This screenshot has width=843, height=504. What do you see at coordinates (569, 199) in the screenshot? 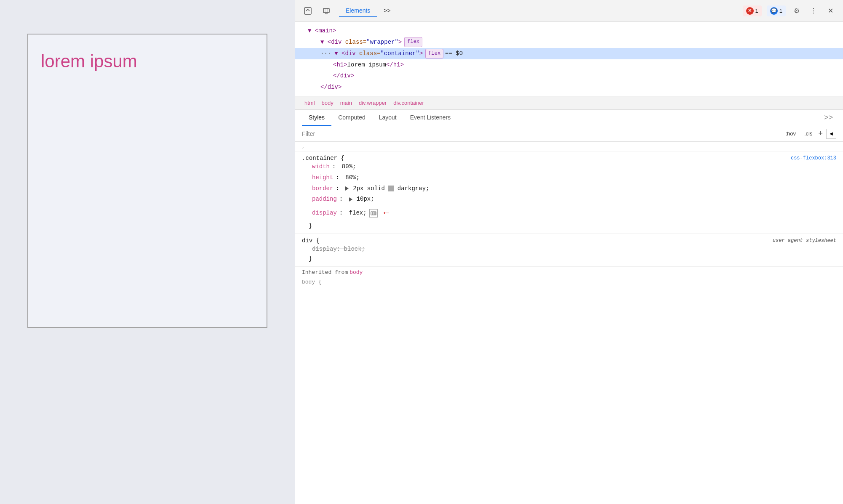
I see `css-prop-padding: padding: 10px;` at bounding box center [569, 199].